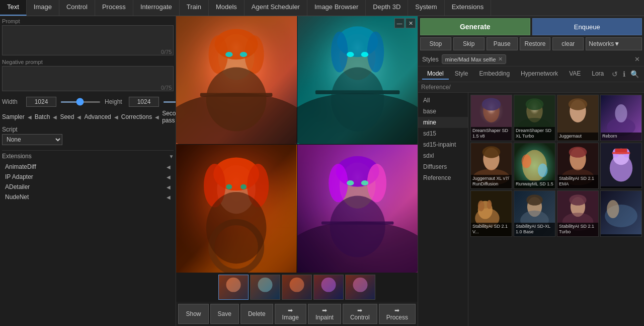  Describe the element at coordinates (491, 214) in the screenshot. I see `model-card-stability-v: StabilityAI SD 2.1 V...` at that location.